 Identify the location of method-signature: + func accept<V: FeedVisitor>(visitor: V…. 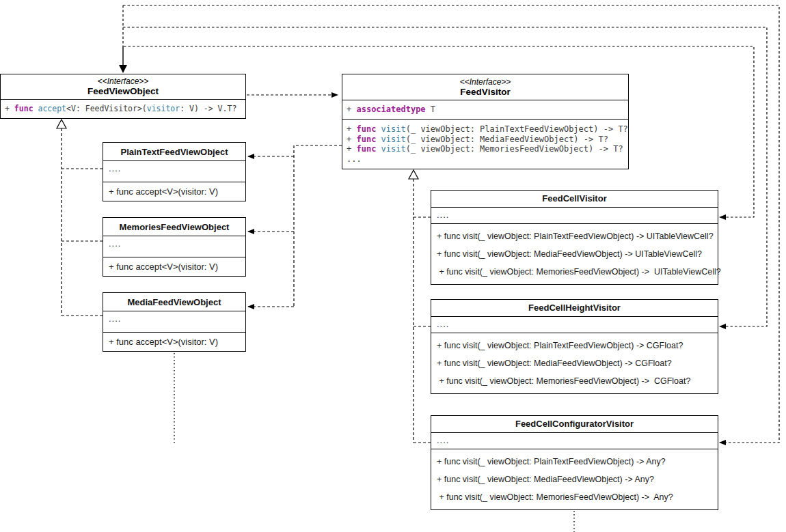
(120, 109).